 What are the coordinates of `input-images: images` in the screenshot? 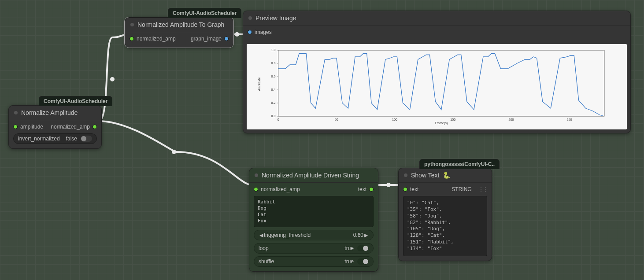 It's located at (260, 32).